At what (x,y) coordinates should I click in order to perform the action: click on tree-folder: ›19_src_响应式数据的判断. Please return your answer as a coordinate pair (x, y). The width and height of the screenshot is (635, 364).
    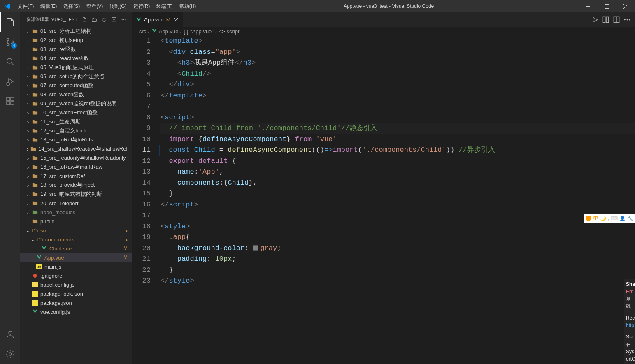
    Looking at the image, I should click on (76, 194).